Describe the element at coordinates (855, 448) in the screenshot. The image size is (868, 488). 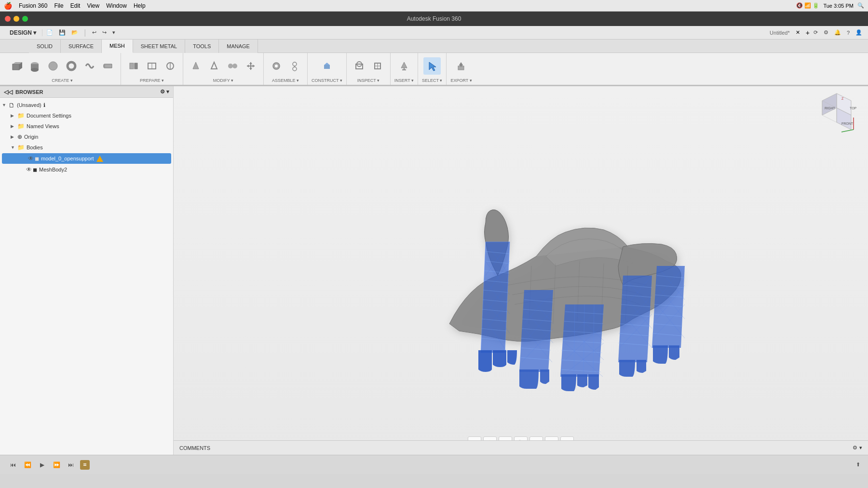
I see `comments-settings-icon: ⚙` at that location.